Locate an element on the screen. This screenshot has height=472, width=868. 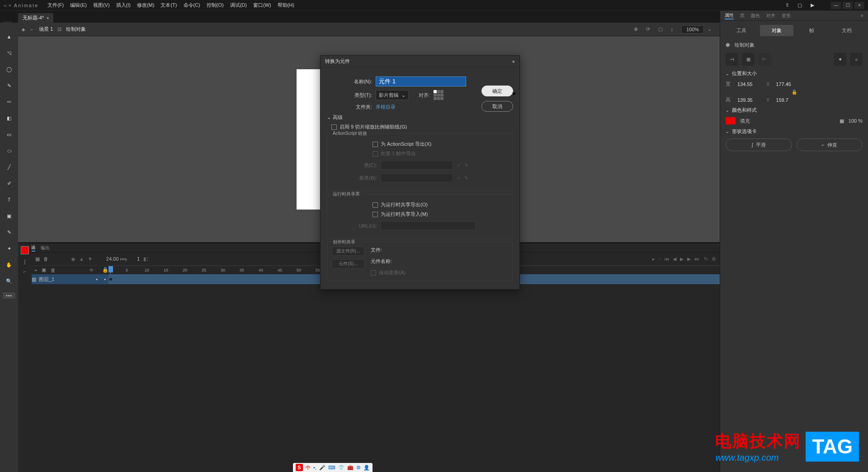
camera-tool-icon: ▣ is located at coordinates (9, 216).